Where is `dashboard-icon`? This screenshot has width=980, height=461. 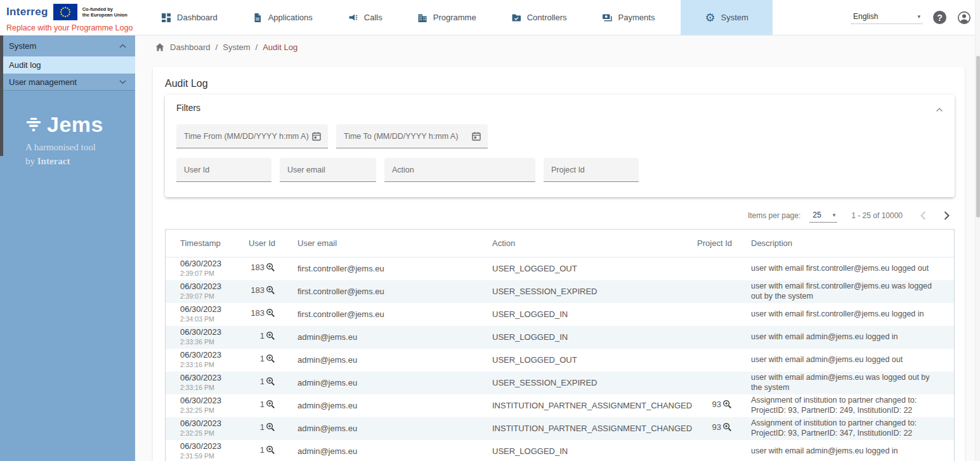
dashboard-icon is located at coordinates (166, 18).